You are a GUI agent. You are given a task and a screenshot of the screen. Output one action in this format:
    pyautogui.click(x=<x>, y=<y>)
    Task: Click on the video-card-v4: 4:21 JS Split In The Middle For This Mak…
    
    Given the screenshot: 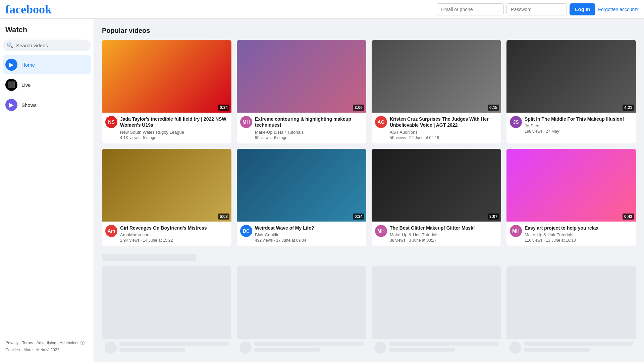 What is the action you would take?
    pyautogui.click(x=571, y=92)
    